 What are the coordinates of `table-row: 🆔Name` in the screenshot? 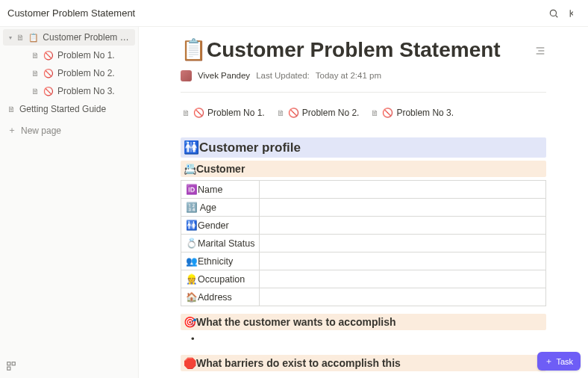 It's located at (364, 189).